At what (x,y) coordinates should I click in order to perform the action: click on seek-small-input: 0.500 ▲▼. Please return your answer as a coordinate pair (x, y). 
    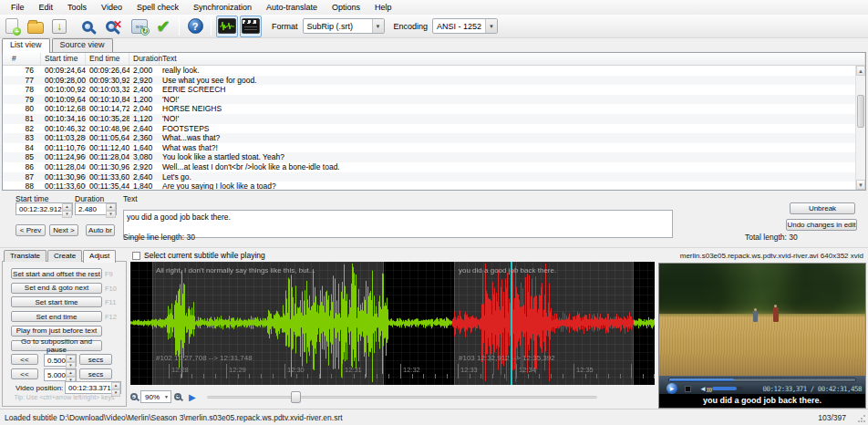
    Looking at the image, I should click on (60, 360).